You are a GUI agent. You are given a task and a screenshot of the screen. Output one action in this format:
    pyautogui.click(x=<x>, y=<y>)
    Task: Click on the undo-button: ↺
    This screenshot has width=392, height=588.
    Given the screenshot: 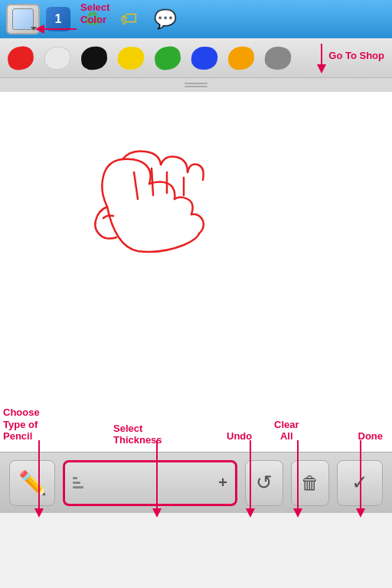 What is the action you would take?
    pyautogui.click(x=264, y=483)
    